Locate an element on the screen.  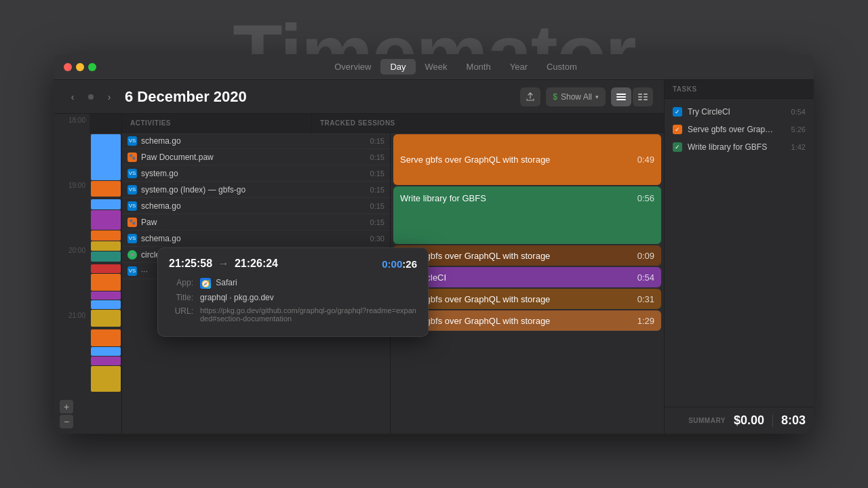
tooltip-title-value: graphql · pkg.go.dev is located at coordinates (309, 298).